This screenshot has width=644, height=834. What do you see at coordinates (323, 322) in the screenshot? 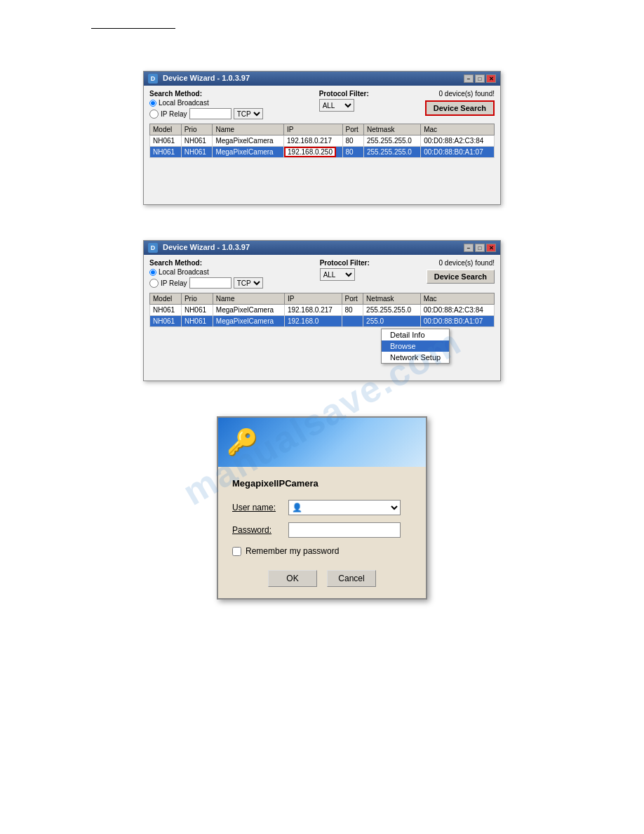
I see `table-row: NH061 NH061 MegaPixelCamera 192.168.0 25…` at bounding box center [323, 322].